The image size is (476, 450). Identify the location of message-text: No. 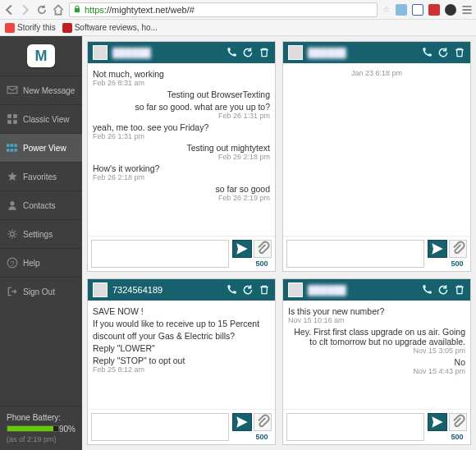
(377, 362).